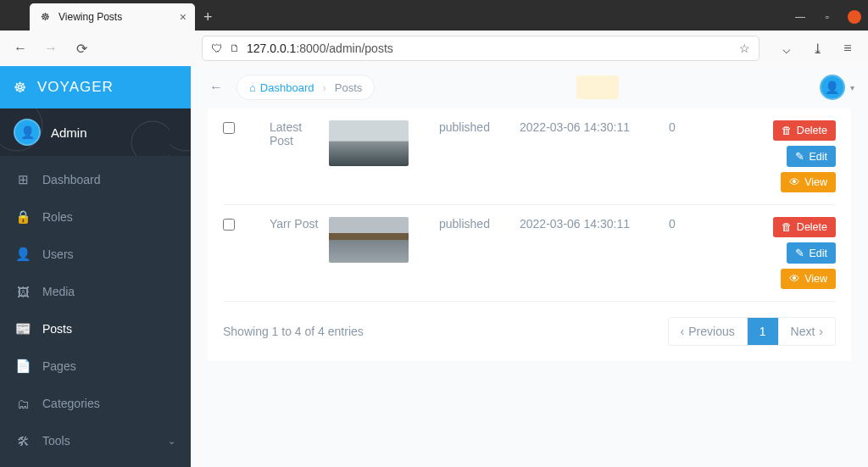  Describe the element at coordinates (763, 331) in the screenshot. I see `page-1: 1` at that location.